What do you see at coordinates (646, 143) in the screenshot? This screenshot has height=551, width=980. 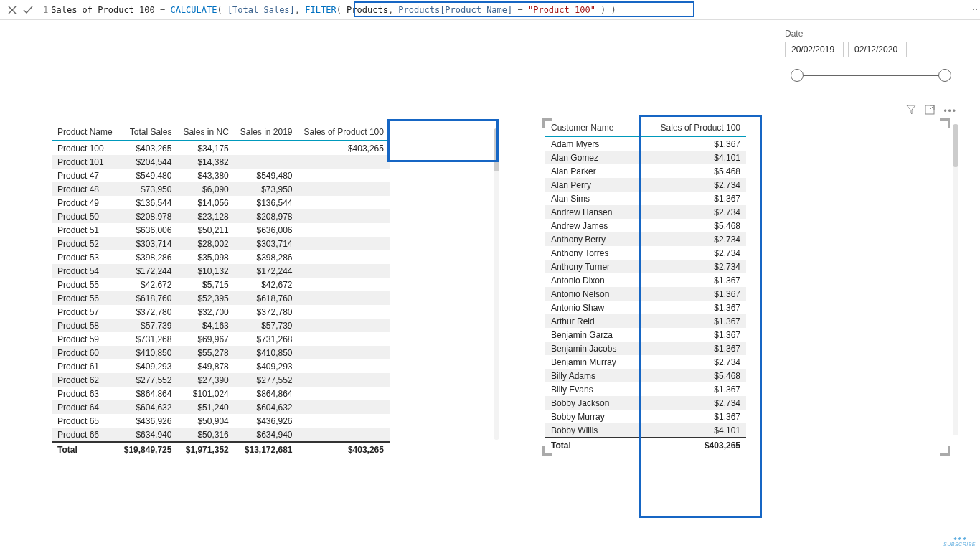 I see `table-row: Adam Myers$1,367` at bounding box center [646, 143].